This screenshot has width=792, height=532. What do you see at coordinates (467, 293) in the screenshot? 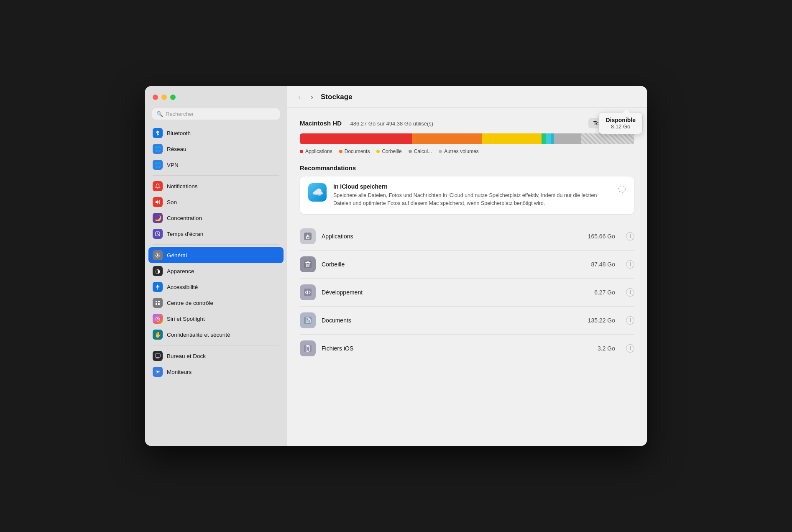
I see `storage-item-developpement: Développement 6.27 Go i` at bounding box center [467, 293].